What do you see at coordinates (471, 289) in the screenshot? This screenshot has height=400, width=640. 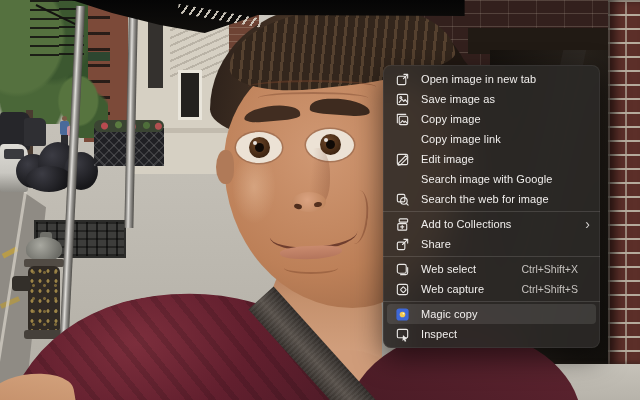 I see `menu-item-label: Web capture` at bounding box center [471, 289].